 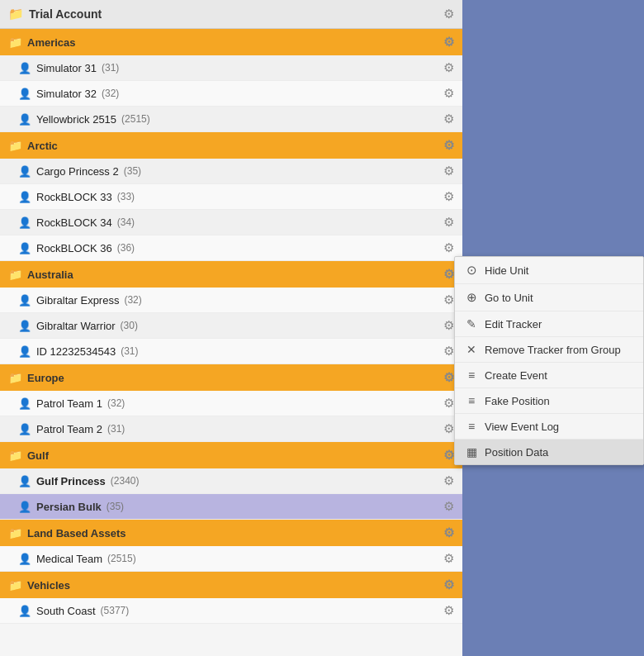 I want to click on tracker-row: 👤 Yellowbrick 2515 (2515) ⚙, so click(x=231, y=119).